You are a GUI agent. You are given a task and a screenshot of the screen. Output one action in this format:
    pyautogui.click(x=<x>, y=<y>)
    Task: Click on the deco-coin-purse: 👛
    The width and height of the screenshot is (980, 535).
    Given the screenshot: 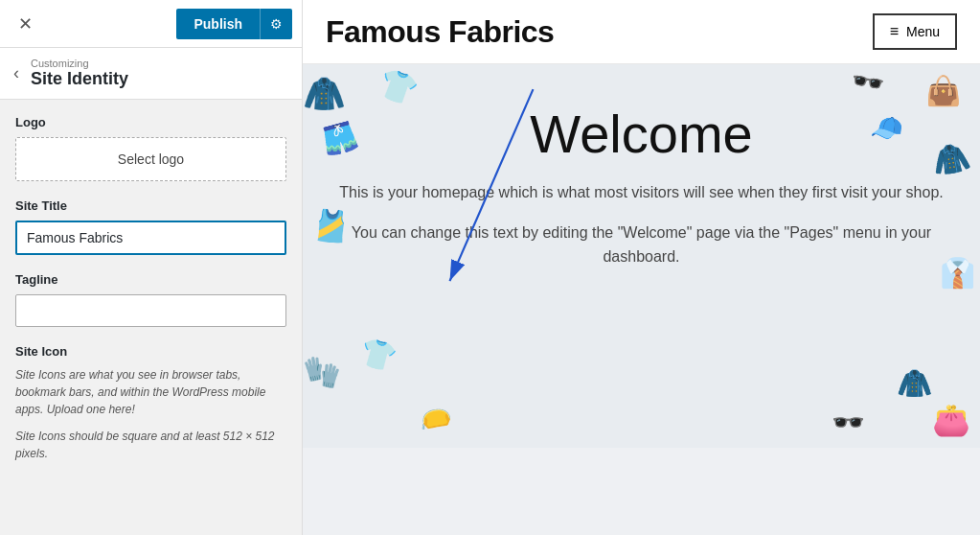 What is the action you would take?
    pyautogui.click(x=951, y=420)
    